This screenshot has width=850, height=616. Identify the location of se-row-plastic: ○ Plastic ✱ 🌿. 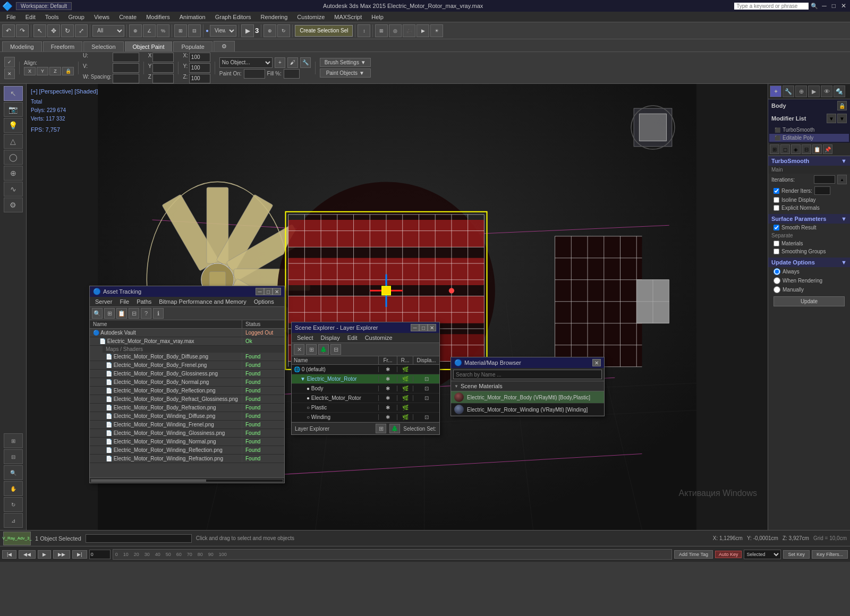
(366, 408).